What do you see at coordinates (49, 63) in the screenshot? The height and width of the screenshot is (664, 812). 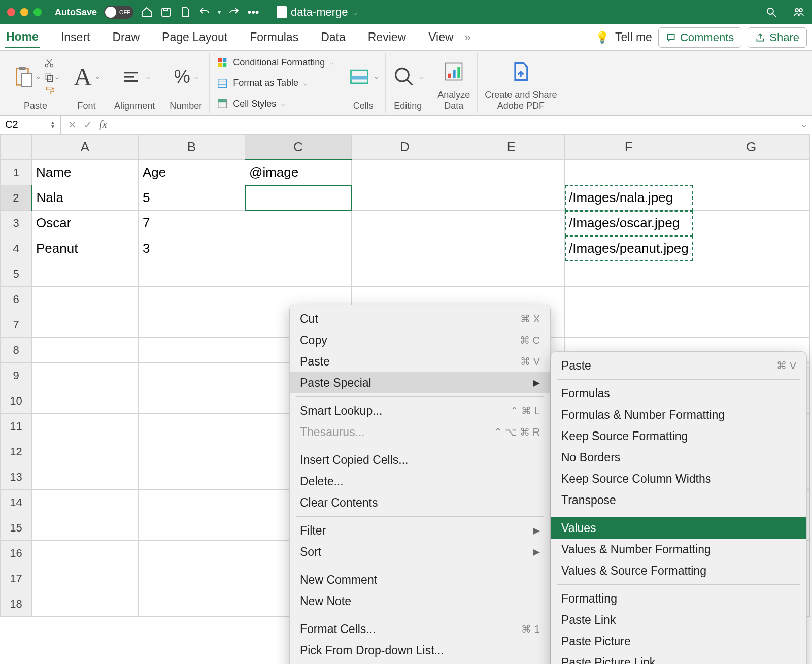 I see `cut-icon` at bounding box center [49, 63].